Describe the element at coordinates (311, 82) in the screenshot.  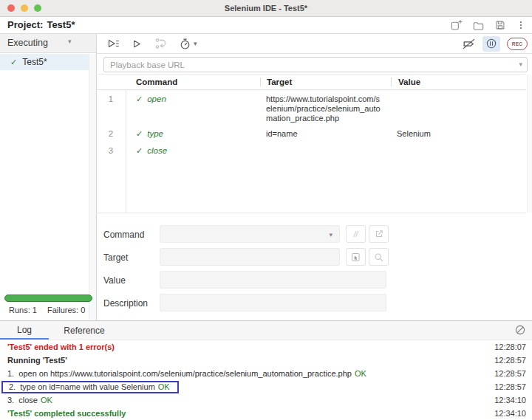
I see `command-table-header: Command Target Value` at that location.